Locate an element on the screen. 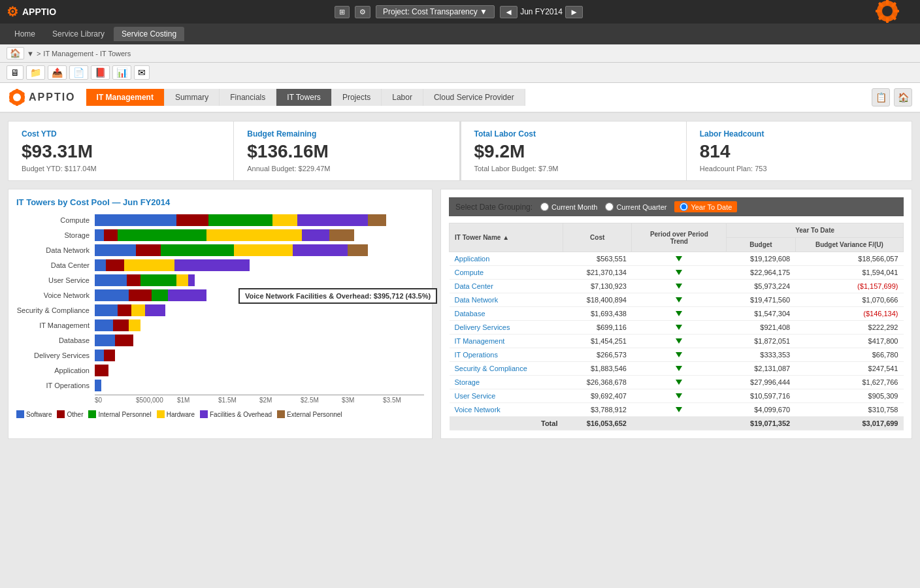  toolbar-doc-btn: 📄 is located at coordinates (78, 73).